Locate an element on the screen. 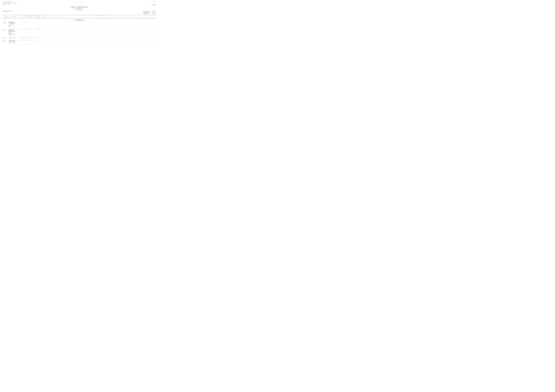 This screenshot has width=555, height=392. work-4-main: 4 Е1=194Т.25=1Т.4.П.1.11 •РАБОТА НА ОТВА… is located at coordinates (79, 42).